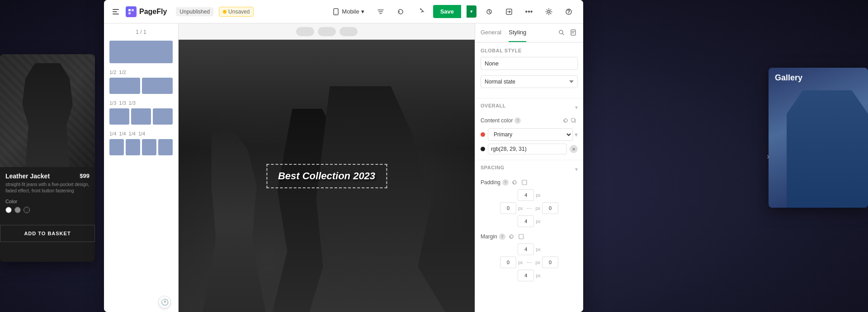 The image size is (868, 312). I want to click on help-btn, so click(569, 12).